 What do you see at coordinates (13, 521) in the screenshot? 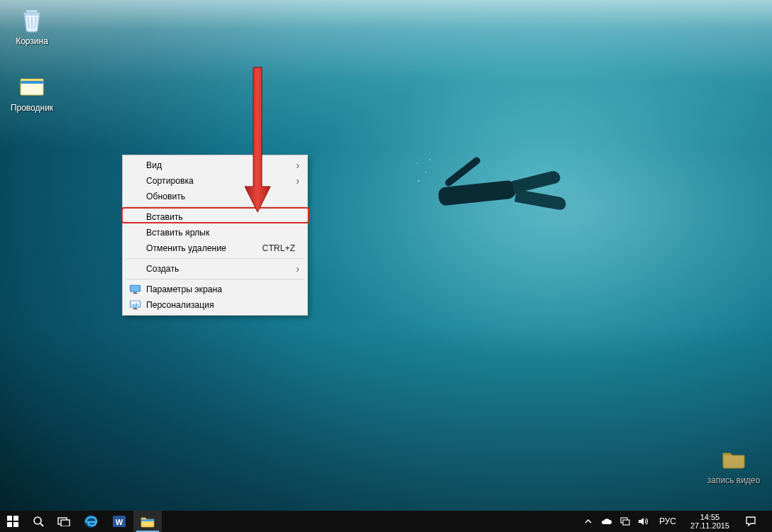
I see `windows-logo-icon` at bounding box center [13, 521].